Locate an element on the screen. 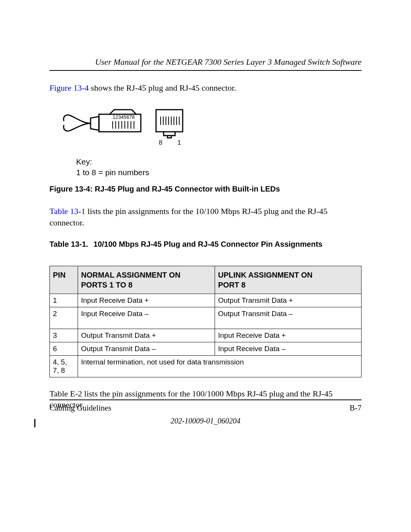  page-footer: Cabling Guidelines B-7 202-10009-01_0602… is located at coordinates (206, 412).